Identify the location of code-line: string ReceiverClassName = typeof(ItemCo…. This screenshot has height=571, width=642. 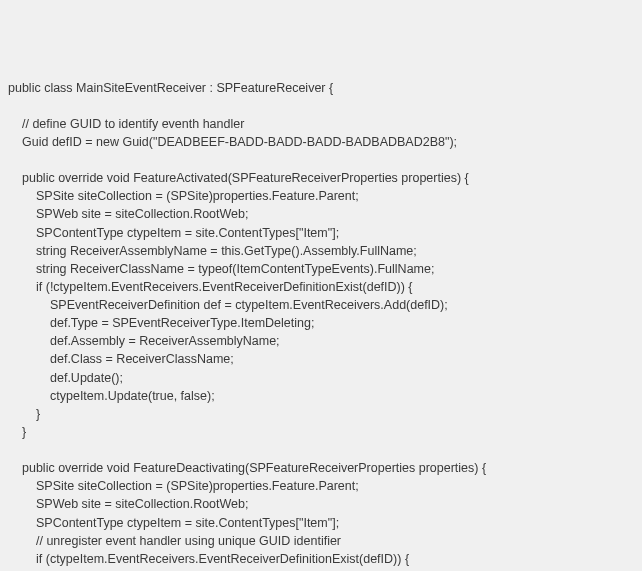
(321, 269).